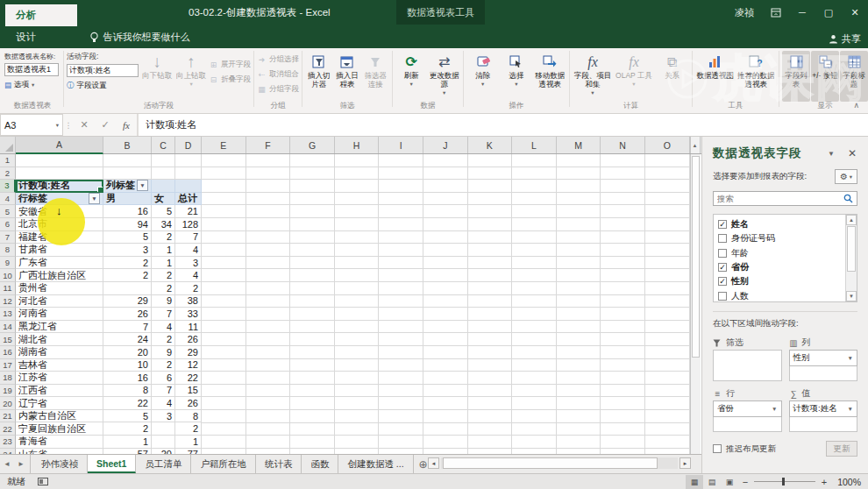 The image size is (868, 489). I want to click on row-header: 4, so click(8, 200).